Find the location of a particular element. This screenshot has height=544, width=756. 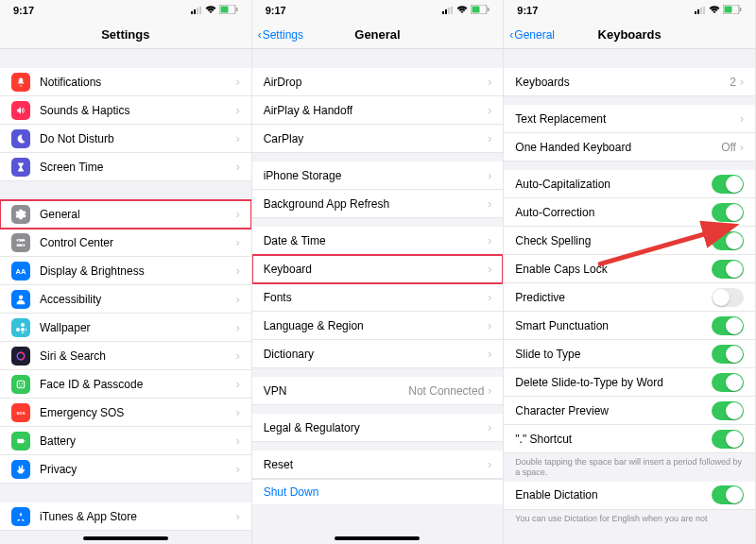

settings-row: Auto-Capitalization is located at coordinates (629, 184).